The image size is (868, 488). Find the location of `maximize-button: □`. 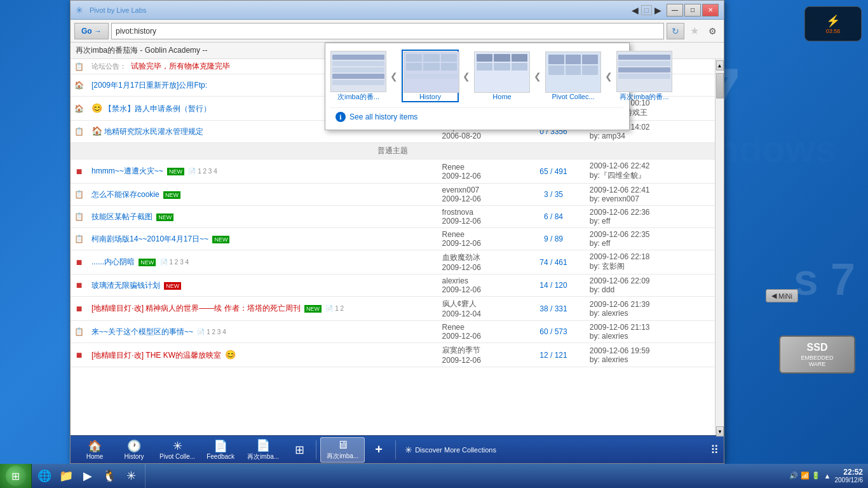

maximize-button: □ is located at coordinates (693, 10).